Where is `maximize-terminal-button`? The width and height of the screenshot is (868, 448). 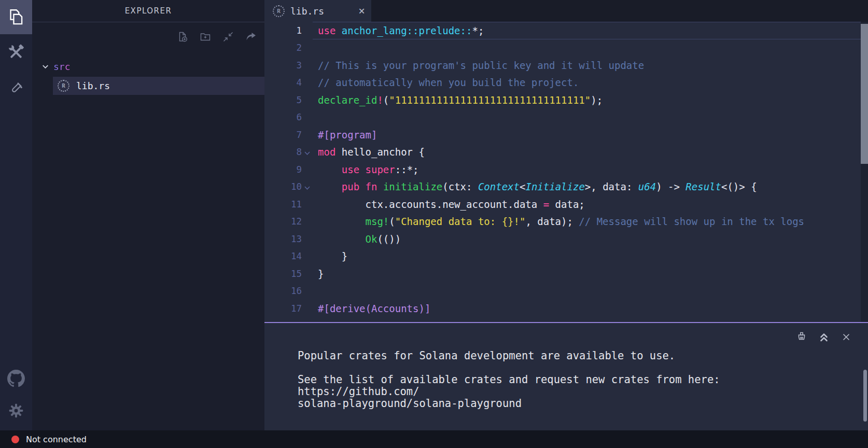
maximize-terminal-button is located at coordinates (824, 337).